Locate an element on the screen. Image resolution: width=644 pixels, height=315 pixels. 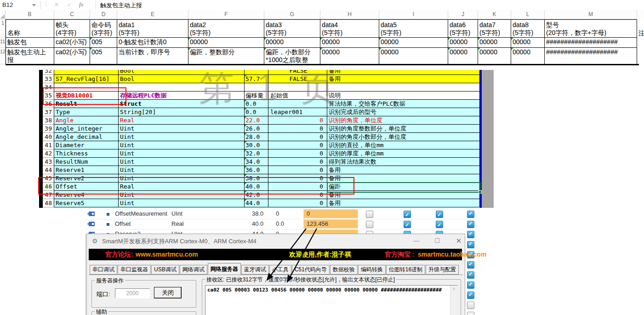
cell: data2 (5字符) is located at coordinates (226, 29).